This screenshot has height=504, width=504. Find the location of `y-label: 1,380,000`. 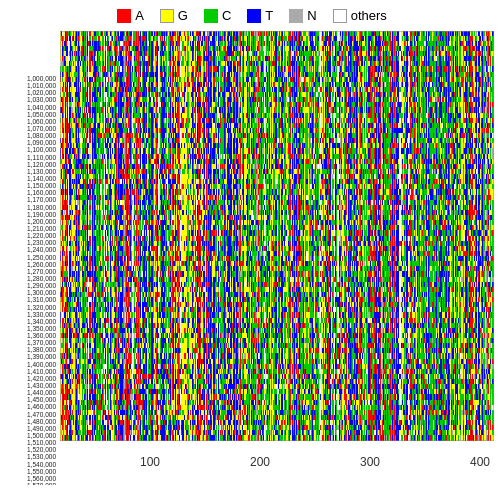

y-label: 1,380,000 is located at coordinates (29, 350).